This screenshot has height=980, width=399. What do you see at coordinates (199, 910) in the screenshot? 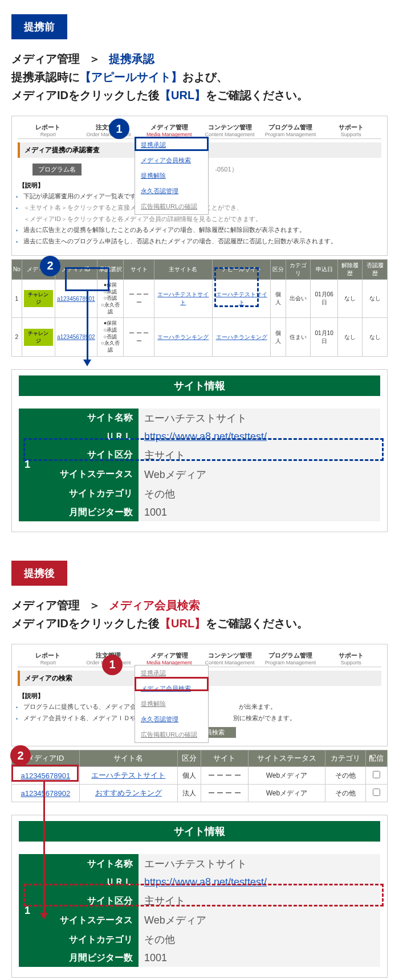
I see `site-detail-table-2: 1サイト名称エーハチテストサイト ＵＲＬhttps://www.a8.net/t…` at bounding box center [199, 910].